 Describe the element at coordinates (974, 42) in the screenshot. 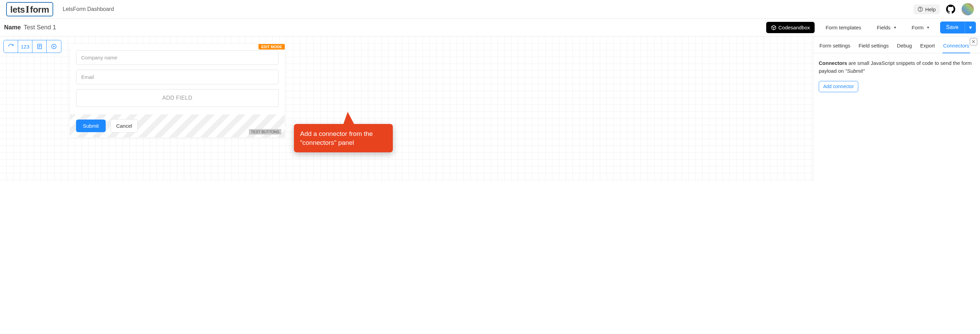

I see `close-panel-button: ✕` at that location.